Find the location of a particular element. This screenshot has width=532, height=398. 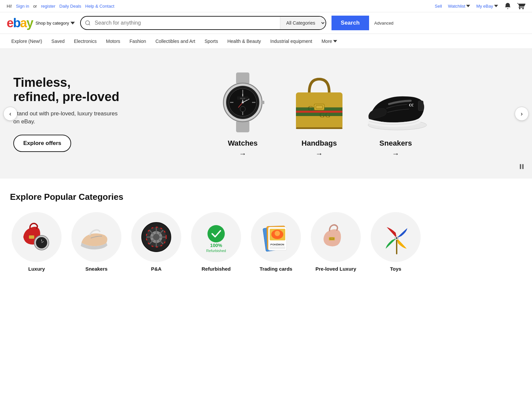

sneaker-illustration: cc is located at coordinates (396, 102).